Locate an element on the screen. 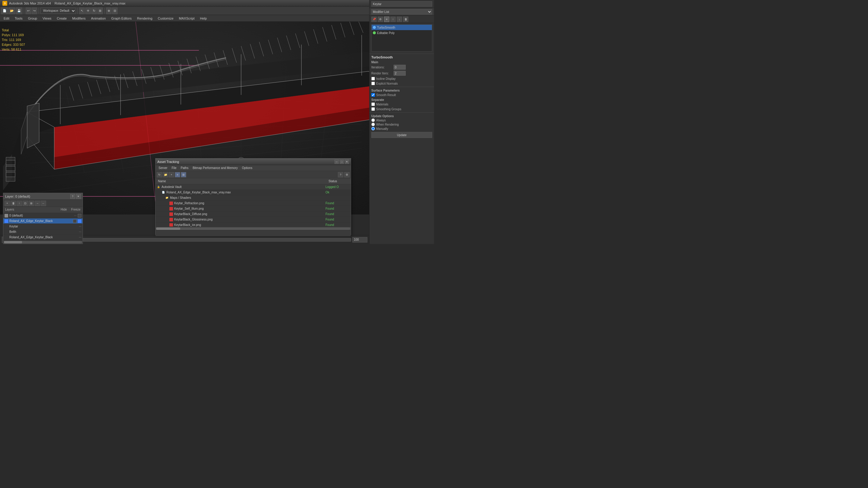 Image resolution: width=868 pixels, height=488 pixels. layer-child-button: ⊞ is located at coordinates (31, 203).